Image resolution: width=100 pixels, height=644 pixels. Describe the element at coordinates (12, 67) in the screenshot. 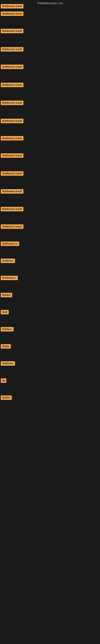

I see `bottleneck-badge-5: Bottleneck result` at that location.